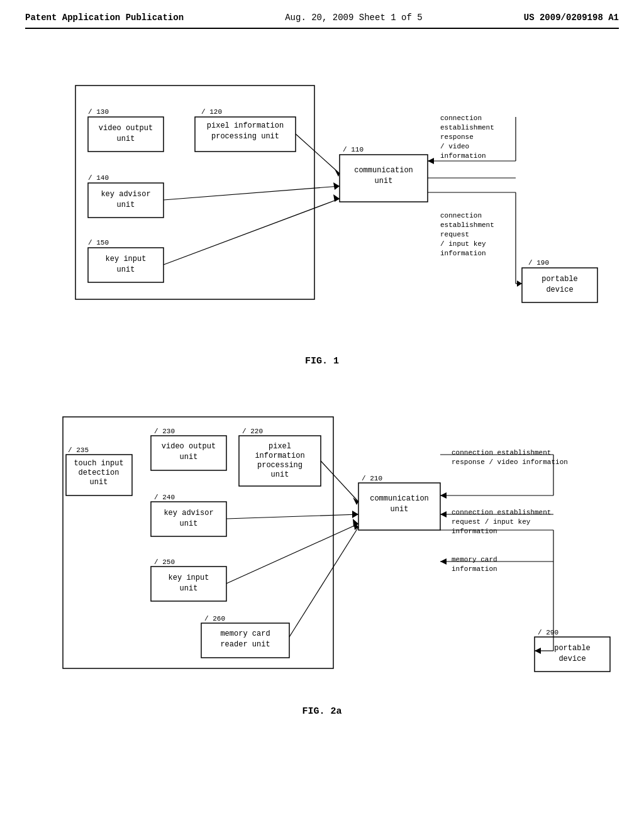 Image resolution: width=644 pixels, height=830 pixels. What do you see at coordinates (372, 479) in the screenshot?
I see `svg-text: / 210` at bounding box center [372, 479].